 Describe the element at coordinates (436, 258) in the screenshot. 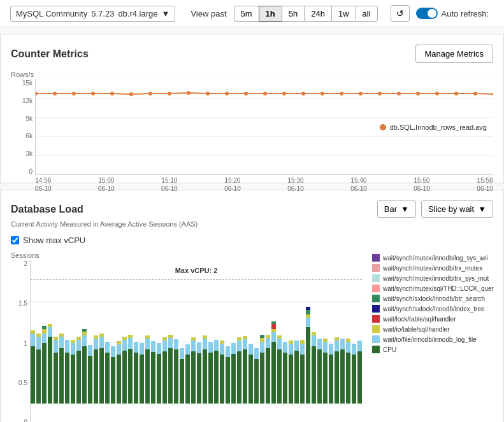

I see `legend-text-0: wait/synch/mutex/innodb/log_sys_wri` at that location.